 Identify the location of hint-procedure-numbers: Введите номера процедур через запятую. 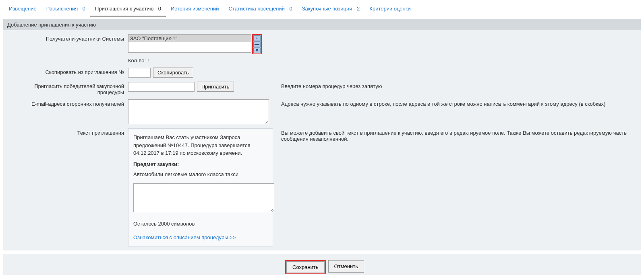
(455, 85).